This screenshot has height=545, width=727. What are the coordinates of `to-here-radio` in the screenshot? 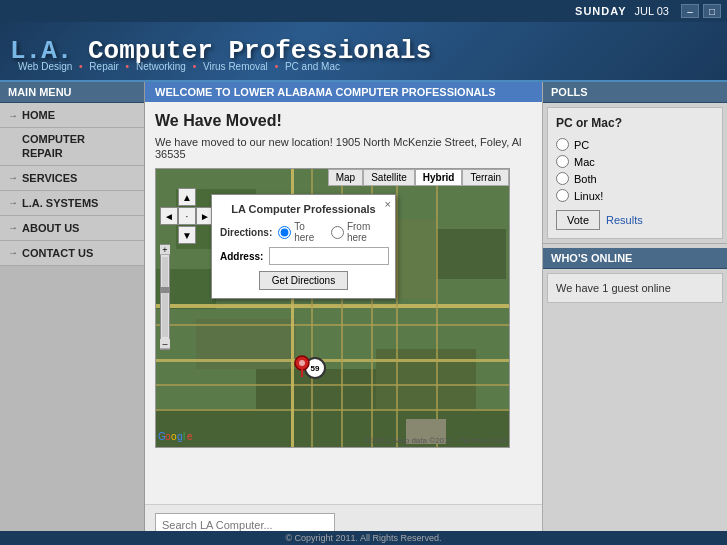 It's located at (284, 232).